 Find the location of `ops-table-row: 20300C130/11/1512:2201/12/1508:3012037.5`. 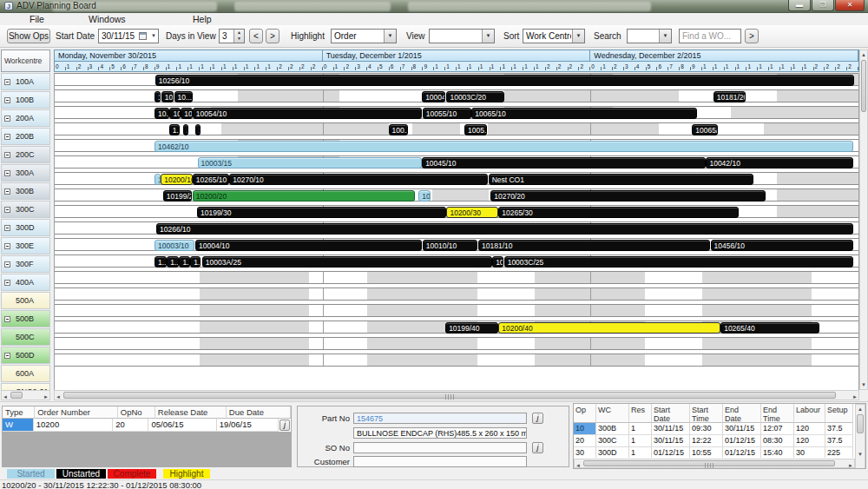

ops-table-row: 20300C130/11/1512:2201/12/1508:3012037.5 is located at coordinates (720, 441).